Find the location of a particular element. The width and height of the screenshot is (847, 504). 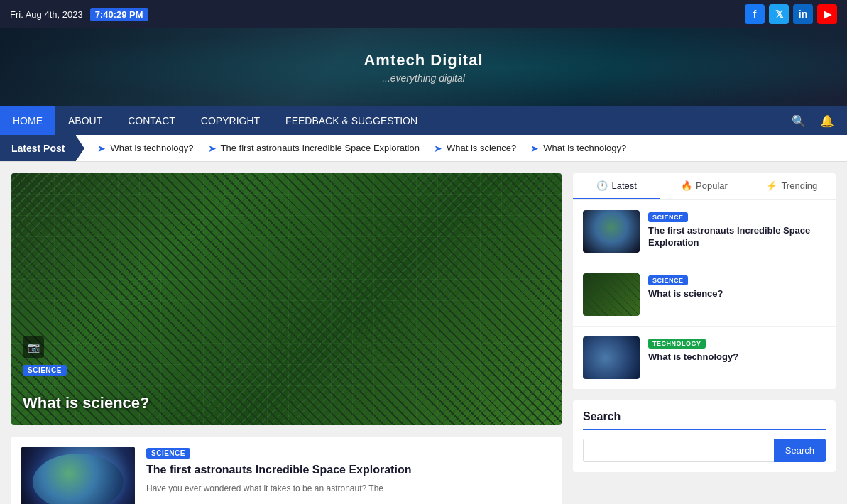

camera-icon: 📷 is located at coordinates (33, 347).